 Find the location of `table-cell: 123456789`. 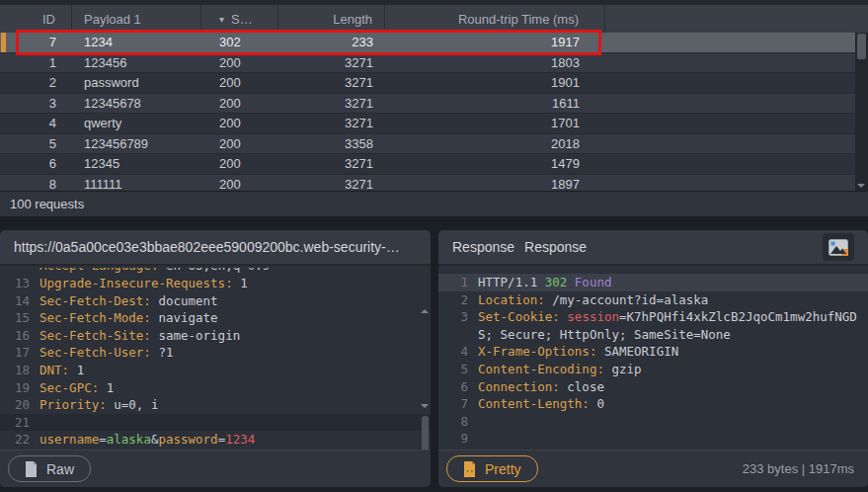

table-cell: 123456789 is located at coordinates (136, 144).